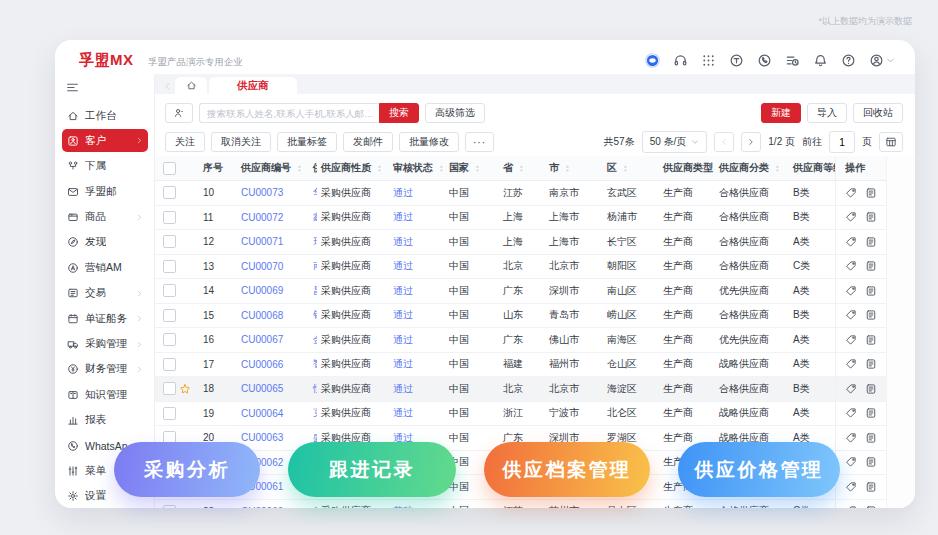 This screenshot has width=938, height=535. I want to click on recycle-bin-button: 回收站, so click(878, 113).